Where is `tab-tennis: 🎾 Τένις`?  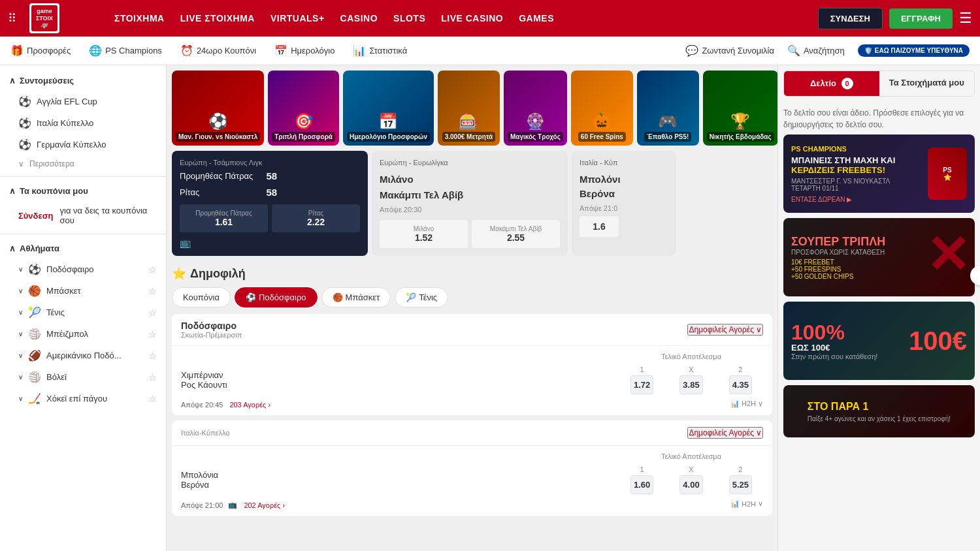 tab-tennis: 🎾 Τένις is located at coordinates (421, 298).